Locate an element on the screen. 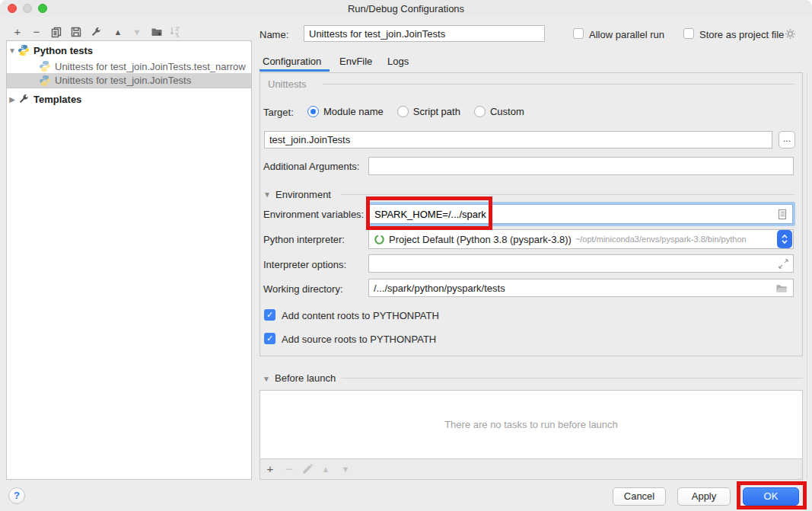 This screenshot has height=511, width=812. working-directory-label: Working directory: is located at coordinates (303, 289).